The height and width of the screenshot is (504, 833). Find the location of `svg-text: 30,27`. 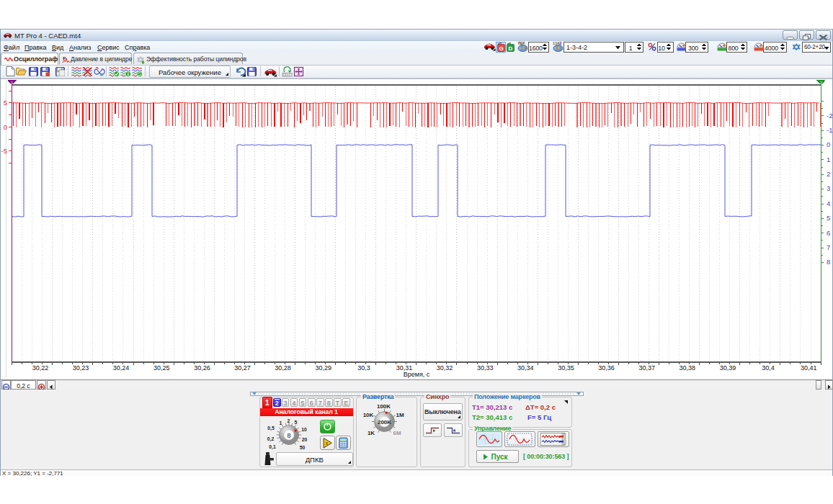

svg-text: 30,27 is located at coordinates (242, 368).